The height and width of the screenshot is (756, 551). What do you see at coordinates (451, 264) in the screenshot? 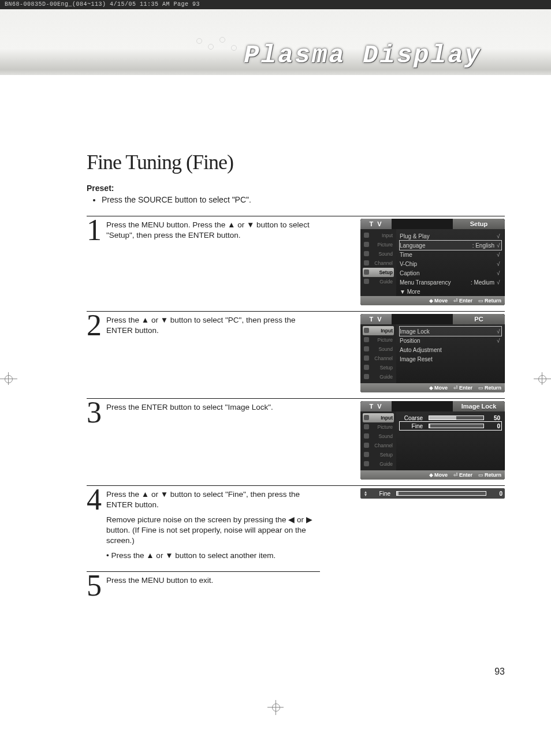
I see `osd-menu-row: V-Chip√` at bounding box center [451, 264].